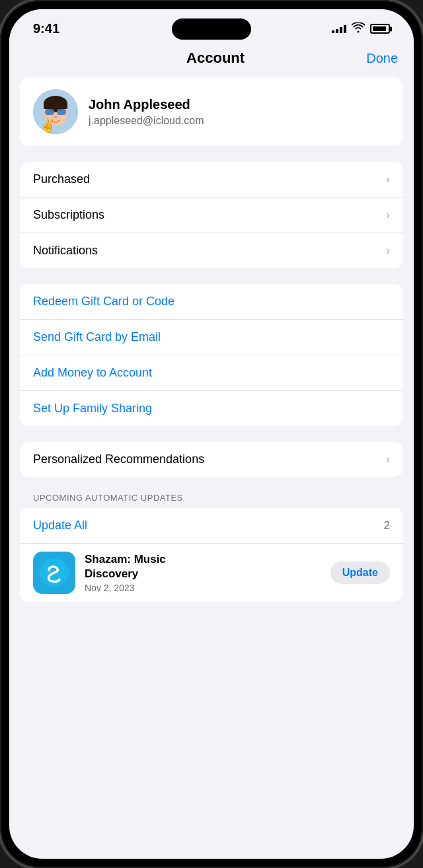  What do you see at coordinates (212, 180) in the screenshot?
I see `purchased-row: Purchased ›` at bounding box center [212, 180].